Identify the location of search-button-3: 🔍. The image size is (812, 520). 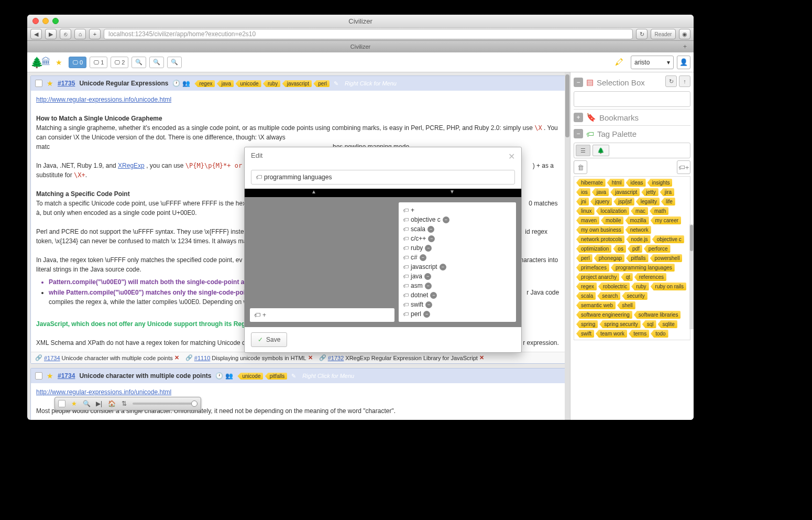
(174, 62).